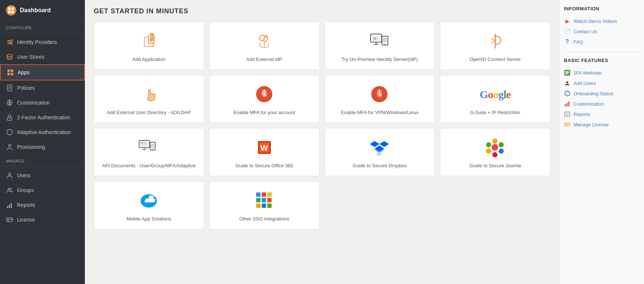 The height and width of the screenshot is (284, 644). Describe the element at coordinates (602, 31) in the screenshot. I see `contact-us-link: 📄 Contact Us` at that location.